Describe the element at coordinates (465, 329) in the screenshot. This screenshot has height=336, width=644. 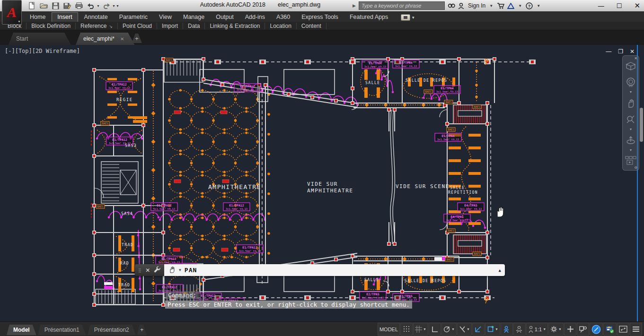
I see `isometric-drafting-toggle: ▼` at that location.